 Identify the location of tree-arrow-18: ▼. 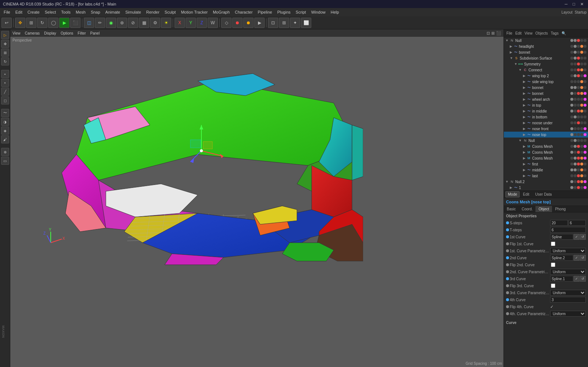
(520, 140).